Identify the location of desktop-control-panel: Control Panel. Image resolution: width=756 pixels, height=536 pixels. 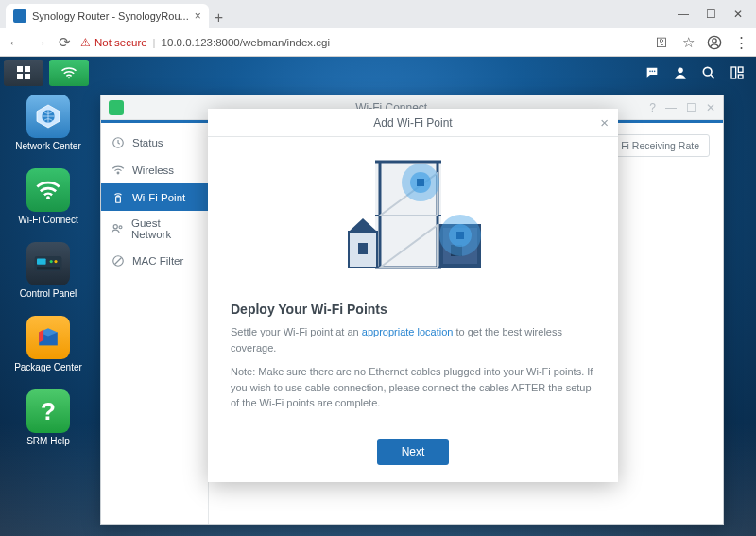
(48, 270).